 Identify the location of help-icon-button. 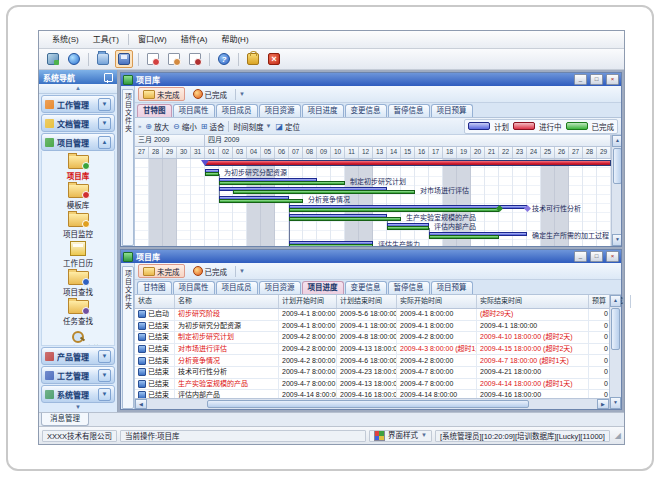
(224, 59).